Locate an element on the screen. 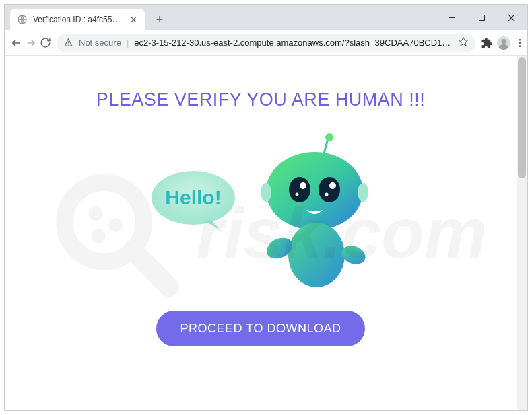  scrollbar-track is located at coordinates (522, 233).